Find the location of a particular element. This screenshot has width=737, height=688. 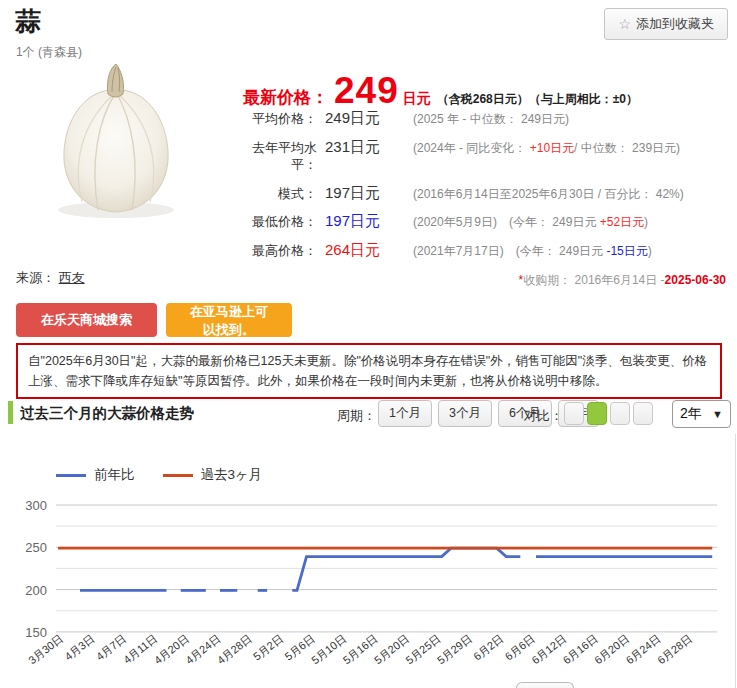

purchase-period: *收购期： 2016年6月14日 -2025-06-30 is located at coordinates (622, 280).